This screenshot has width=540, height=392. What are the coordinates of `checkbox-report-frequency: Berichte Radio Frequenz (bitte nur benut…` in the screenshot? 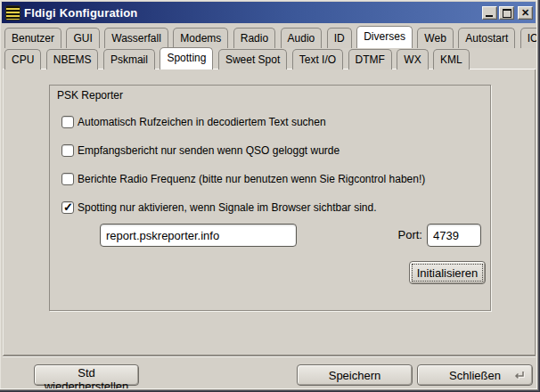 It's located at (243, 179).